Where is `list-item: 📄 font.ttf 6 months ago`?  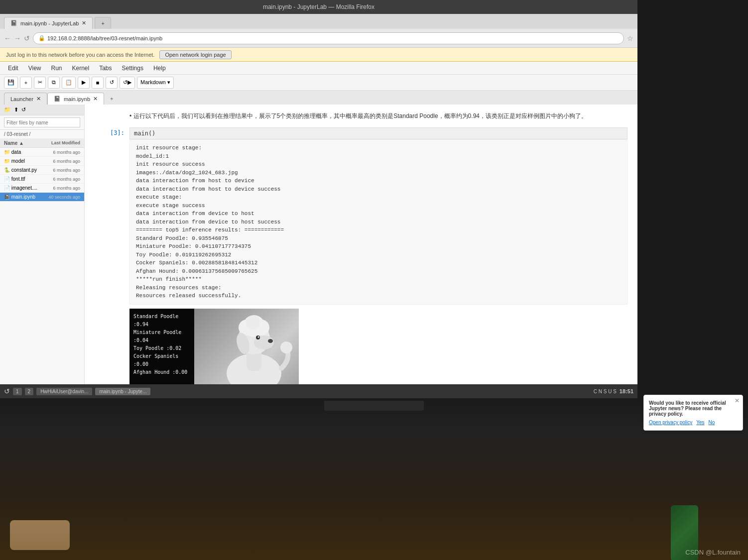
list-item: 📄 font.ttf 6 months ago is located at coordinates (42, 179).